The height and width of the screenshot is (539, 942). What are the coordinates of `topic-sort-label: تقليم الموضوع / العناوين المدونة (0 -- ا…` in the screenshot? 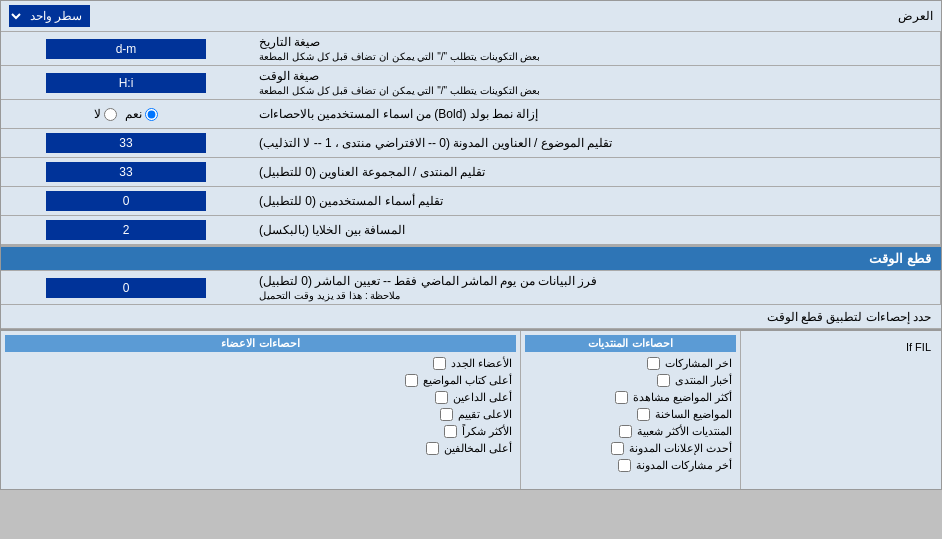 It's located at (596, 143).